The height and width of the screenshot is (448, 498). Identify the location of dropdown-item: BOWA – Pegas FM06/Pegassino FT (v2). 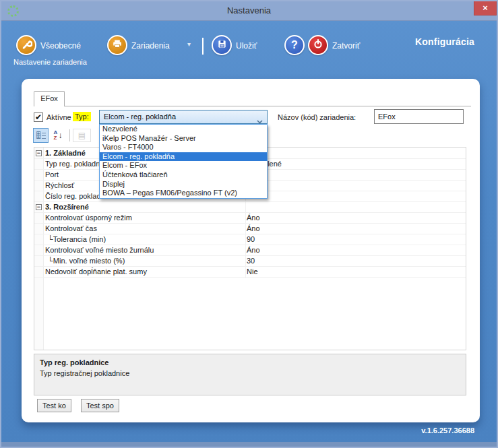
(183, 193).